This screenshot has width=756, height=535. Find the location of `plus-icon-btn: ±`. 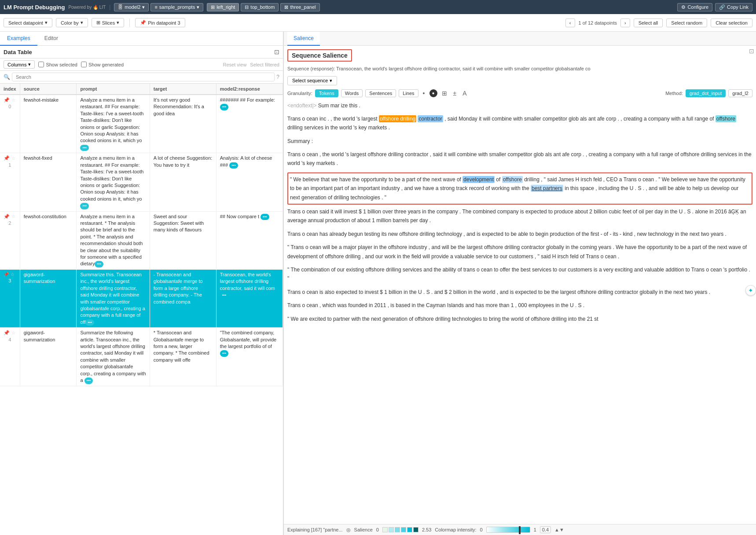

plus-icon-btn: ± is located at coordinates (455, 93).